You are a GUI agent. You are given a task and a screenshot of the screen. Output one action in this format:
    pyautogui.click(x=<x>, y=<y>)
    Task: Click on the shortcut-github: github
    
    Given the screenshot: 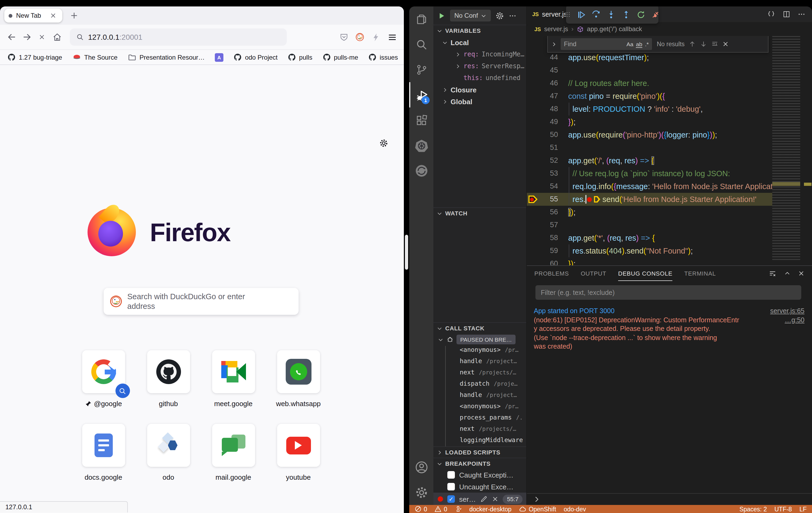 What is the action you would take?
    pyautogui.click(x=169, y=379)
    